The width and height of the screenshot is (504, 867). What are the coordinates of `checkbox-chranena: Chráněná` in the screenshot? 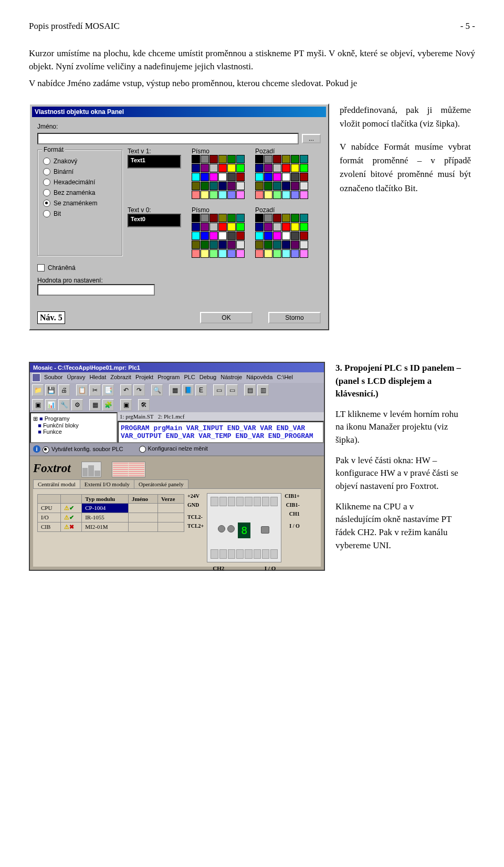 It's located at (179, 268).